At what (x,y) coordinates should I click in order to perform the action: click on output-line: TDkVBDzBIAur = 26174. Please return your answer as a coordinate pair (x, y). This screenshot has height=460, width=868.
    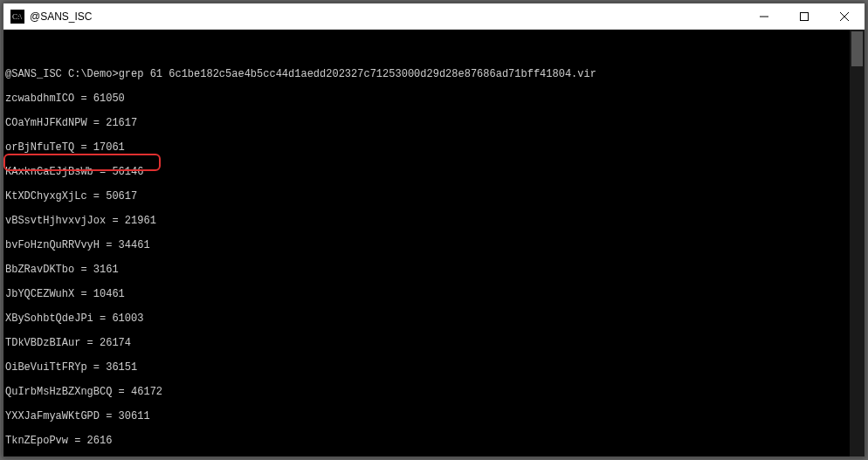
    Looking at the image, I should click on (424, 343).